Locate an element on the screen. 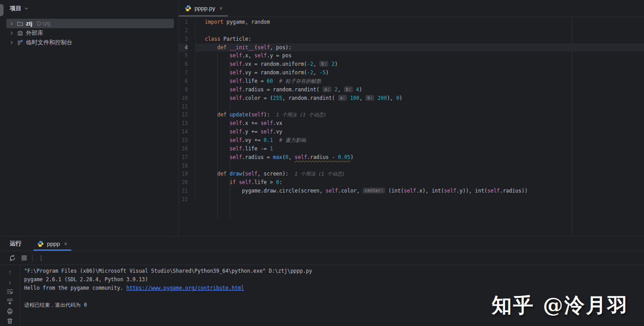 The image size is (644, 326). line-number: 15 is located at coordinates (183, 141).